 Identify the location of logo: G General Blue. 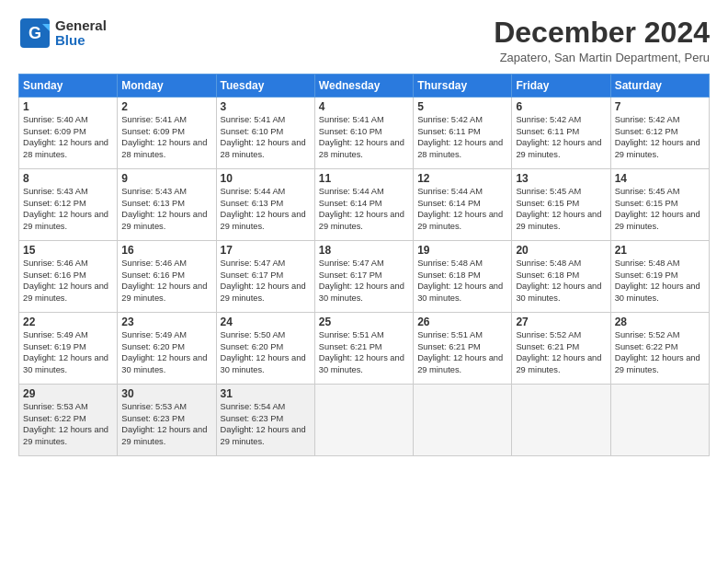
(63, 33).